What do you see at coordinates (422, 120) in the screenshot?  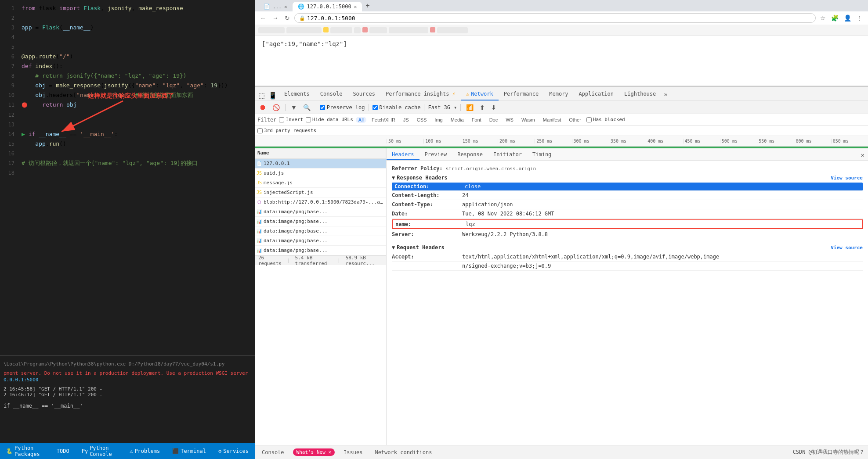 I see `filter-css-btn: CSS` at bounding box center [422, 120].